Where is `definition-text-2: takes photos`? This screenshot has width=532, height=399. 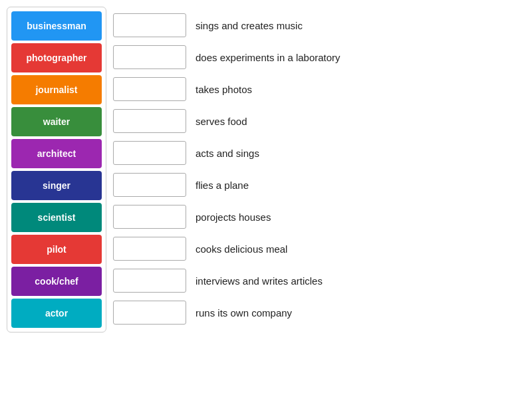 definition-text-2: takes photos is located at coordinates (223, 89).